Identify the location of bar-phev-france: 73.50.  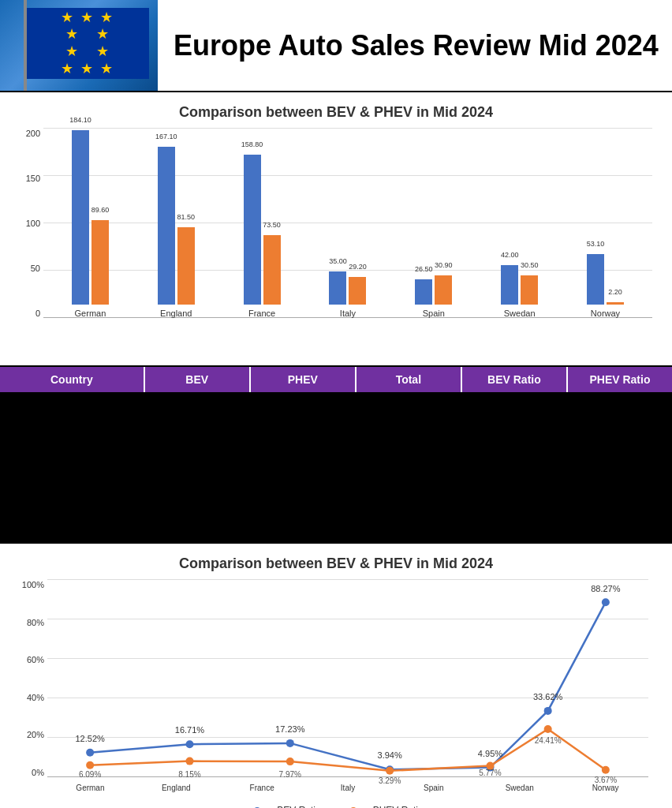
(272, 270).